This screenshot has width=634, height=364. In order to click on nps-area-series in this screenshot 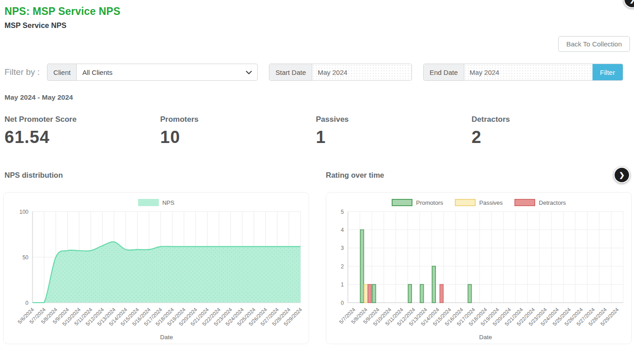, I will do `click(167, 272)`.